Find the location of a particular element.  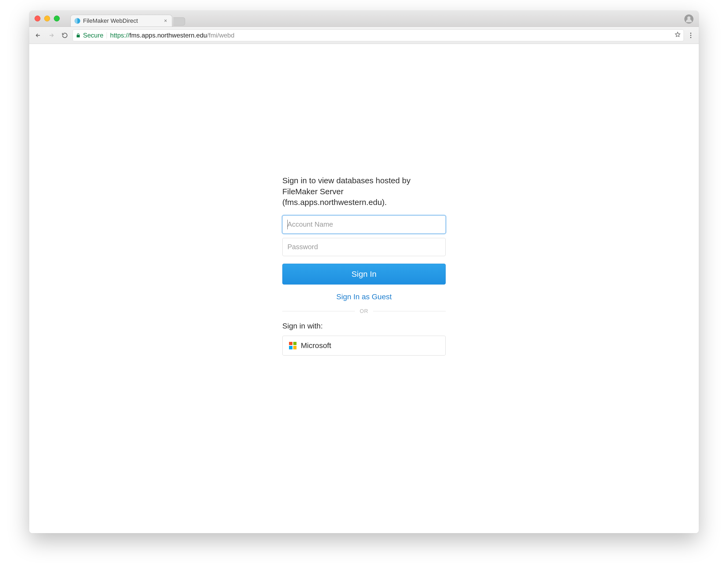

address-bar: Secure https://fms.apps.northwestern.edu… is located at coordinates (378, 35).